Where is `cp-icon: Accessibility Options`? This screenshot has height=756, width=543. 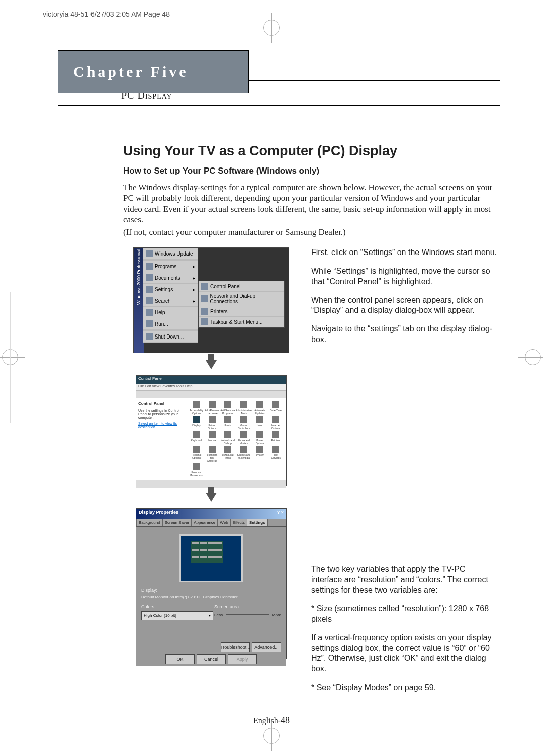 cp-icon: Accessibility Options is located at coordinates (196, 408).